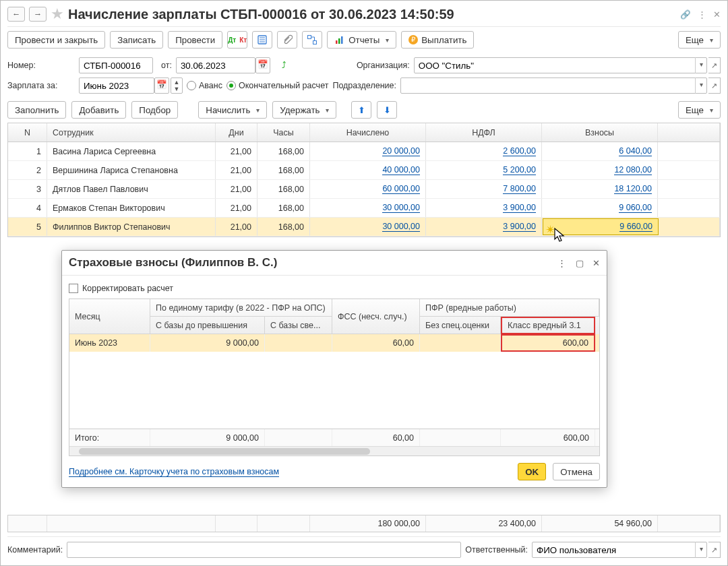 This screenshot has width=728, height=566. I want to click on post-button: Провести, so click(195, 40).